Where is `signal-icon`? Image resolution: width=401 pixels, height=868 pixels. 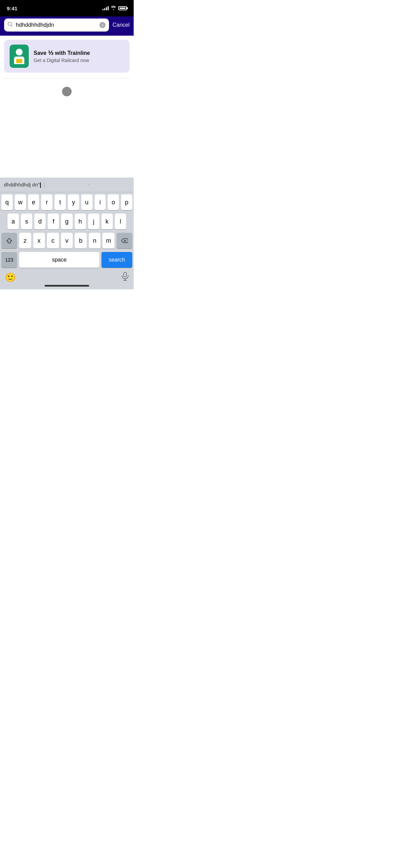 signal-icon is located at coordinates (106, 8).